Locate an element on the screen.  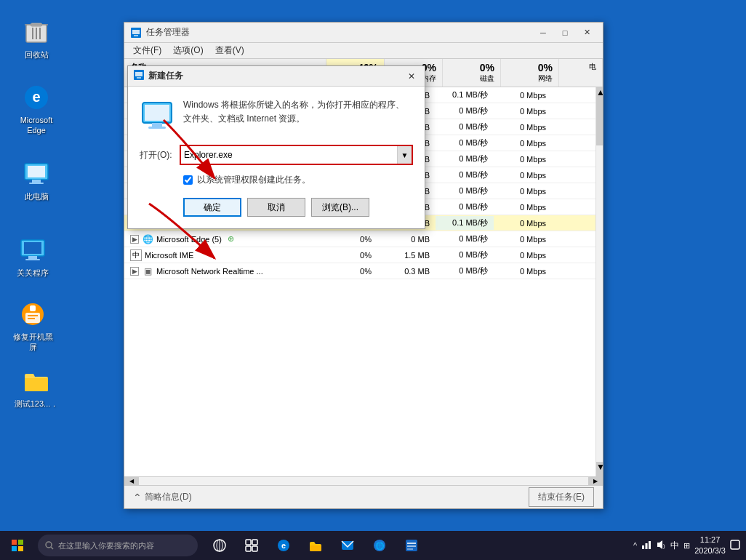
col-network: 0% 网络 is located at coordinates (530, 73).